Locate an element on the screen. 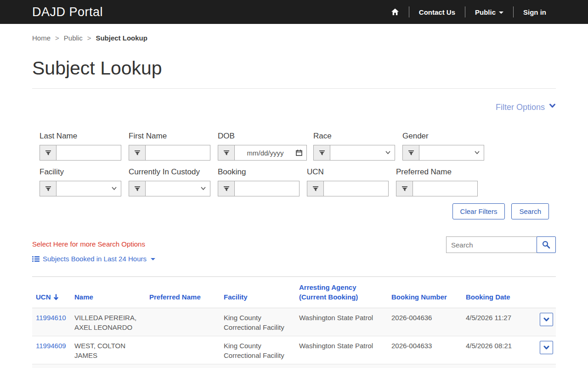 Image resolution: width=588 pixels, height=368 pixels. navbar-links: Contact Us Public Sign in is located at coordinates (469, 12).